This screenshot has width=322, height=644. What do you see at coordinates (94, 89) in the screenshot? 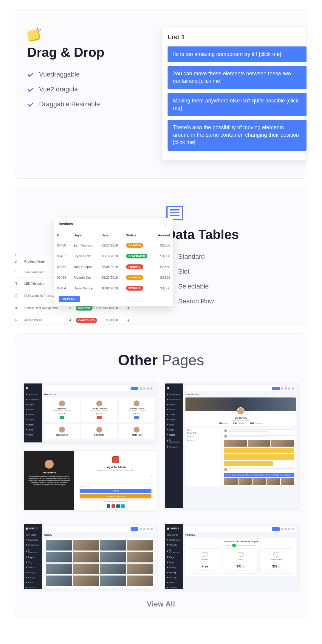
I see `feature-item: Vue2 dragula` at bounding box center [94, 89].